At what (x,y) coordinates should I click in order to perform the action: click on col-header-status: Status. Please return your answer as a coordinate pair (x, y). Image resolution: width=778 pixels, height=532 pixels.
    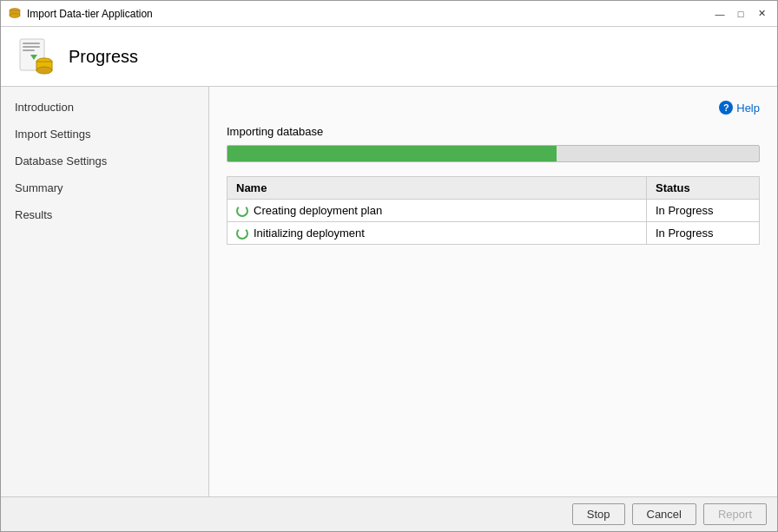
    Looking at the image, I should click on (703, 188).